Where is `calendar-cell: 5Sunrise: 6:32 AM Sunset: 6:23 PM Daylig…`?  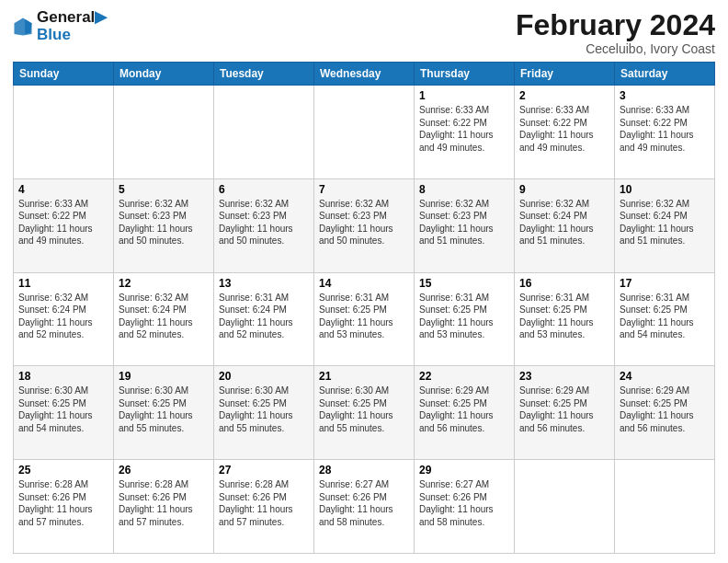
calendar-cell: 5Sunrise: 6:32 AM Sunset: 6:23 PM Daylig… is located at coordinates (164, 225).